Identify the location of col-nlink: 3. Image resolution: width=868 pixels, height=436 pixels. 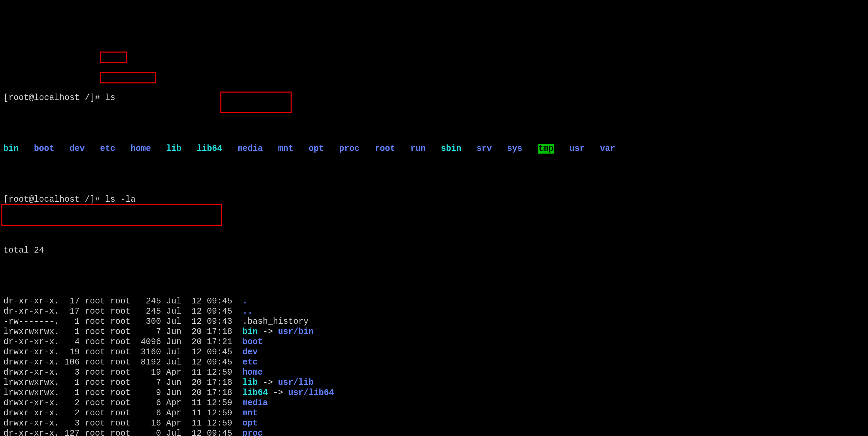
(70, 423).